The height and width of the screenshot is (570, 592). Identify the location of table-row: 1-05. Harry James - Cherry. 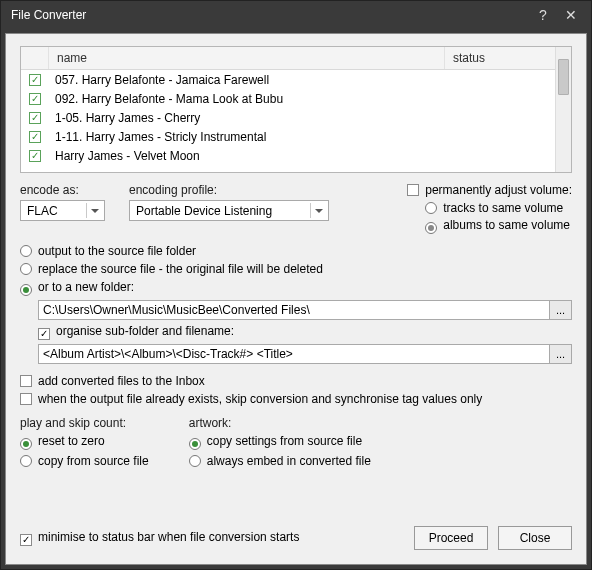
(288, 118).